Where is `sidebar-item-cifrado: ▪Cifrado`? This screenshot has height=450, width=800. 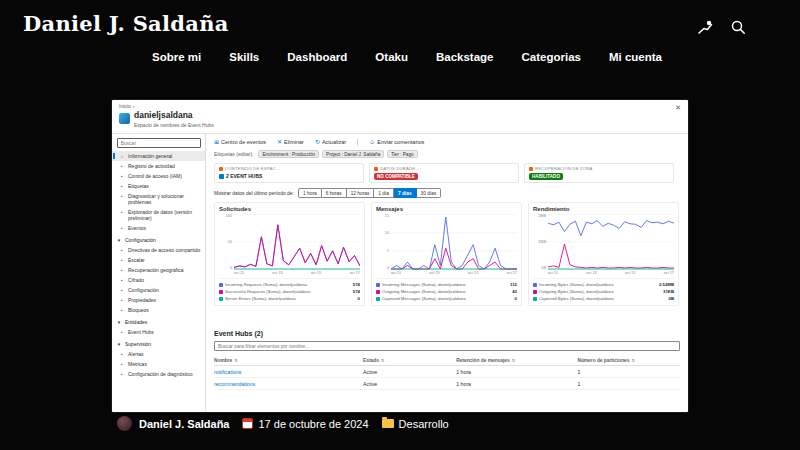
sidebar-item-cifrado: ▪Cifrado is located at coordinates (158, 280).